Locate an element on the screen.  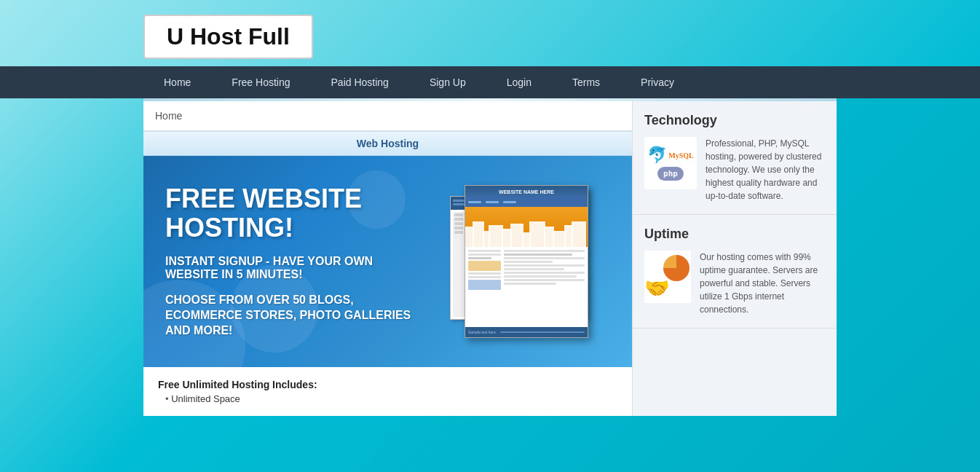
pfr7 is located at coordinates (545, 272).